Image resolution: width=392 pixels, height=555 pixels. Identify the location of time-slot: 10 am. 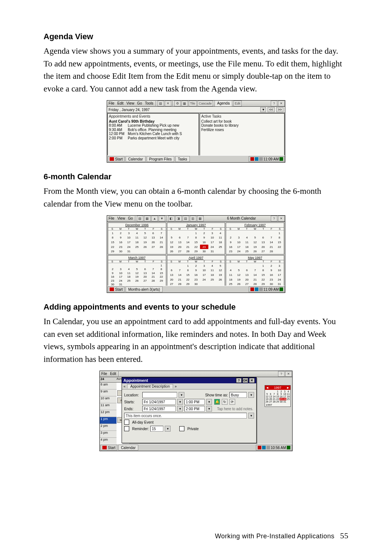
(108, 400).